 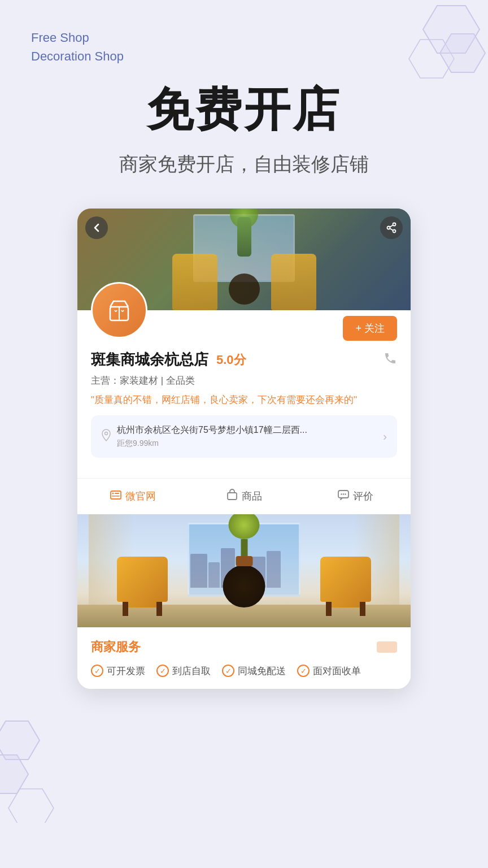 What do you see at coordinates (244, 359) in the screenshot?
I see `shop-name-row: 斑集商城余杭总店 5.0分` at bounding box center [244, 359].